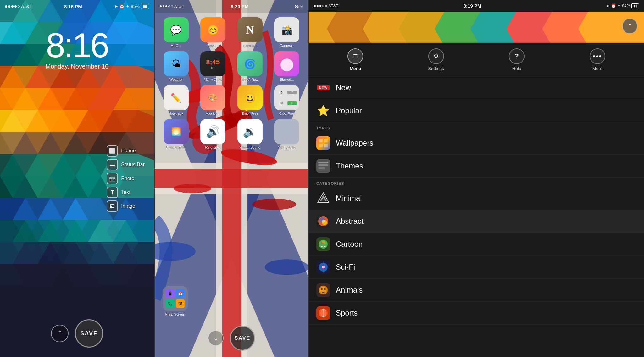  What do you see at coordinates (213, 147) in the screenshot?
I see `app-ringtones-label: Ringtones` at bounding box center [213, 147].